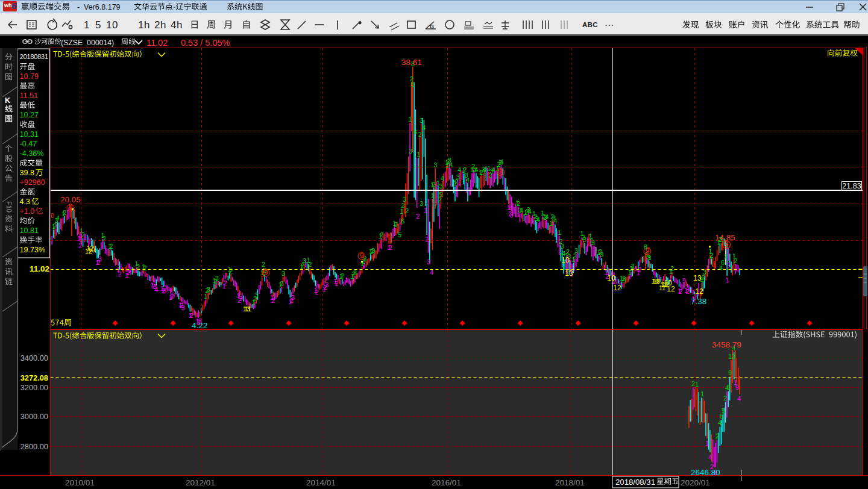 This screenshot has height=489, width=868. Describe the element at coordinates (247, 309) in the screenshot. I see `svg-text: 13` at that location.